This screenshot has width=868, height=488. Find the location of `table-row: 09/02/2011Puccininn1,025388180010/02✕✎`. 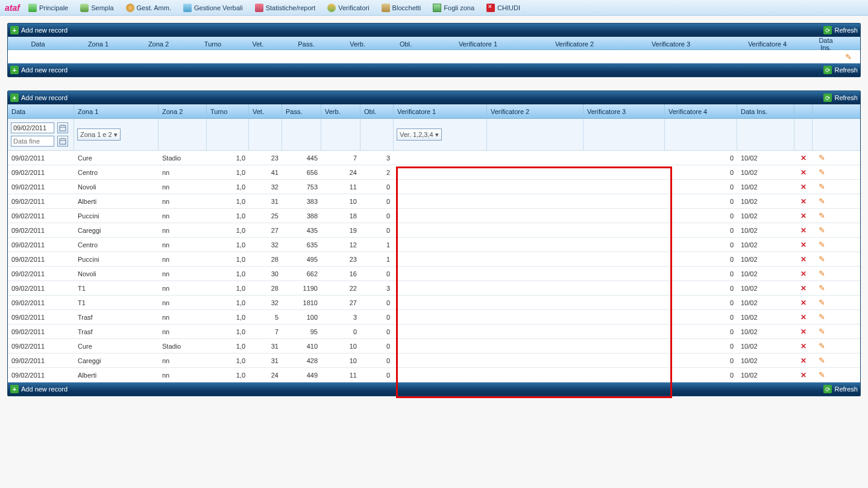

table-row: 09/02/2011Puccininn1,025388180010/02✕✎ is located at coordinates (434, 216).